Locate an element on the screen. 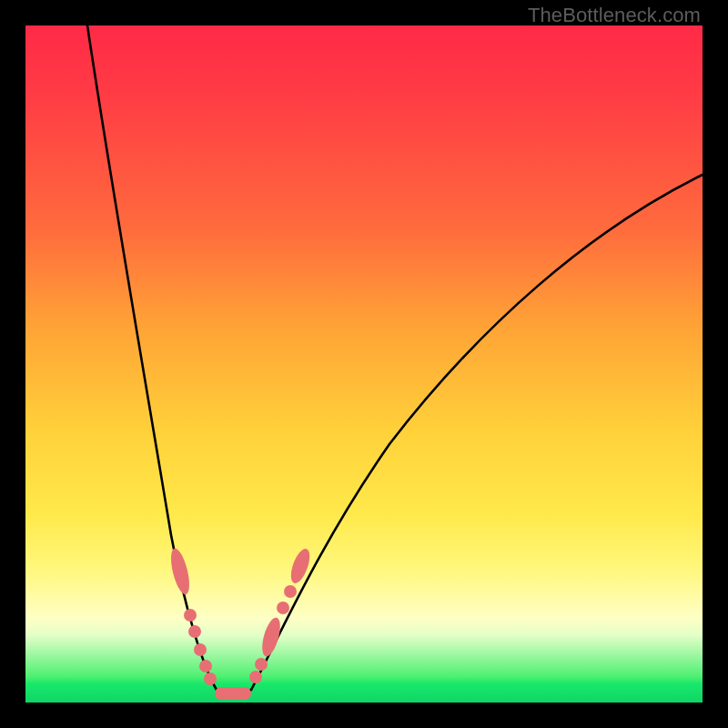  marker-right-pill-upper is located at coordinates (300, 566).